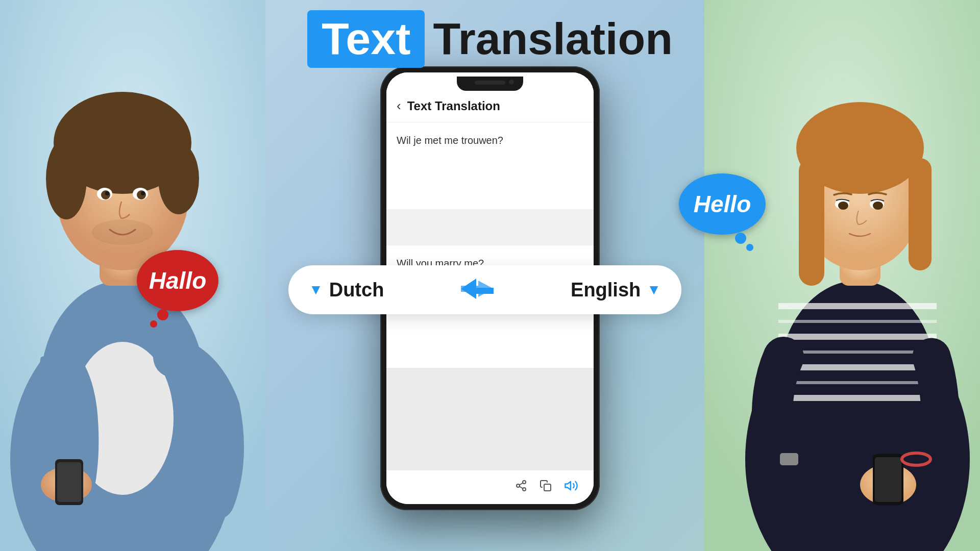 Image resolution: width=980 pixels, height=551 pixels. I want to click on source-language-selector: ▼ Dutch, so click(346, 290).